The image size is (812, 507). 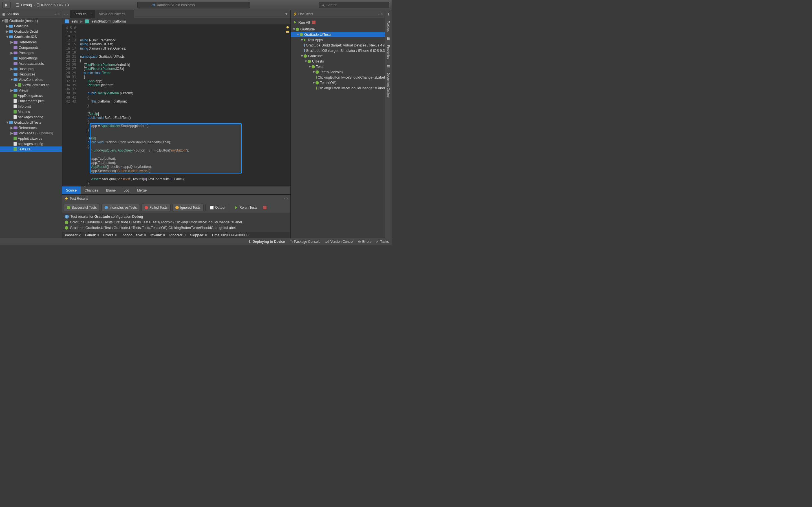 I want to click on sidestrip-icon: ▤, so click(x=389, y=66).